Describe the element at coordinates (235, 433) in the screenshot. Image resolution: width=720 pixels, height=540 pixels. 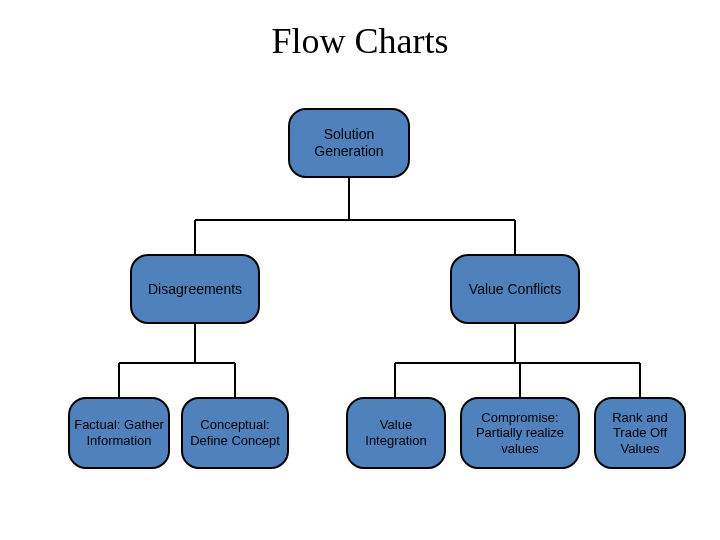
I see `node-conceptual: Conceptual: Define Concept` at that location.